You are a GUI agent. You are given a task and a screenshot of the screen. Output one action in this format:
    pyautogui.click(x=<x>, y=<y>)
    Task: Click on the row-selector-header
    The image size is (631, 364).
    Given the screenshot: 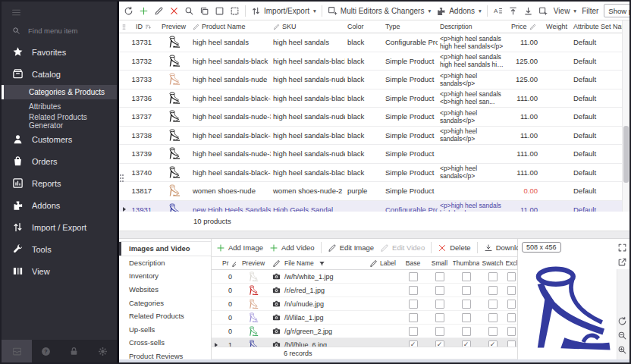 What is the action you would take?
    pyautogui.click(x=124, y=27)
    